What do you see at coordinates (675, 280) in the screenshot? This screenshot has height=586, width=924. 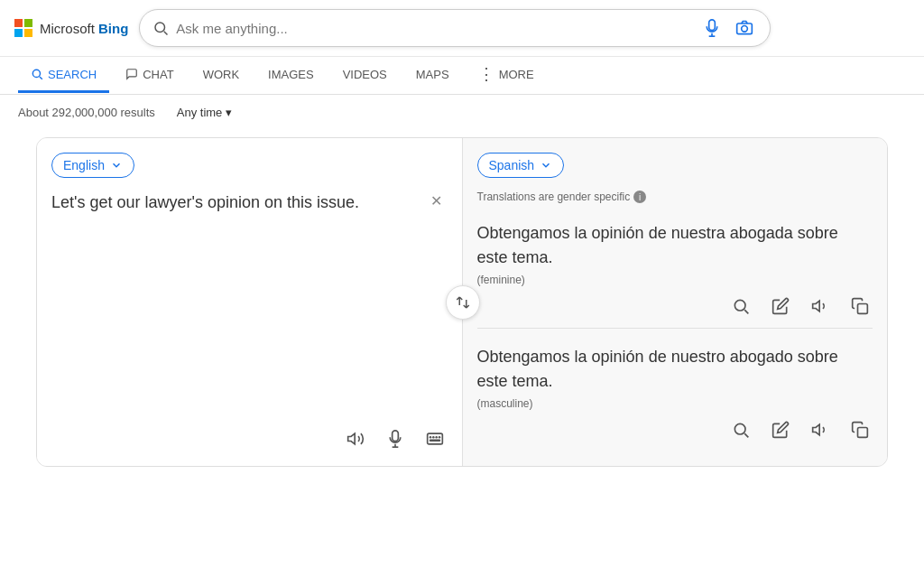 I see `feminine-label: (feminine)` at bounding box center [675, 280].